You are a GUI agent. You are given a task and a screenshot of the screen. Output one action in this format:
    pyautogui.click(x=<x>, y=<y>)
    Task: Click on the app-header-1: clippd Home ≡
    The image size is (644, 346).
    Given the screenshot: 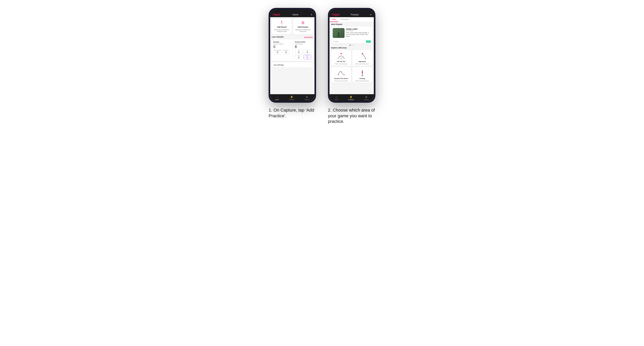 What is the action you would take?
    pyautogui.click(x=292, y=14)
    